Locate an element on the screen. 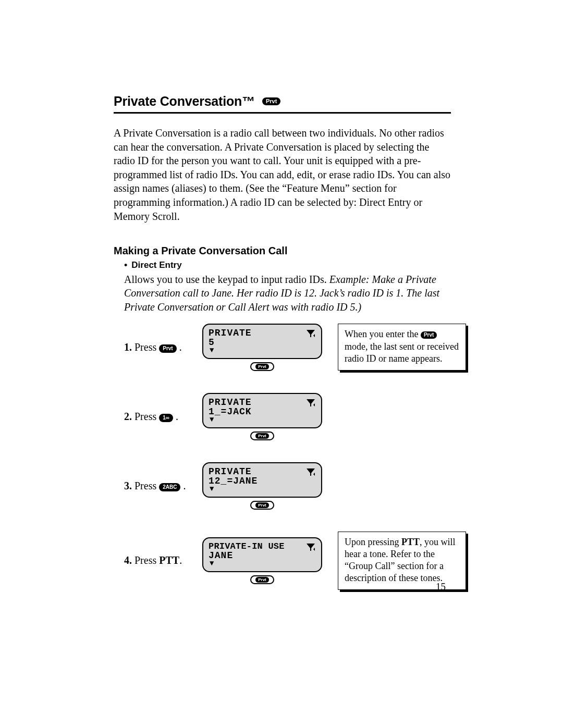 The image size is (563, 728). key-2-icon: 2ABC is located at coordinates (170, 487).